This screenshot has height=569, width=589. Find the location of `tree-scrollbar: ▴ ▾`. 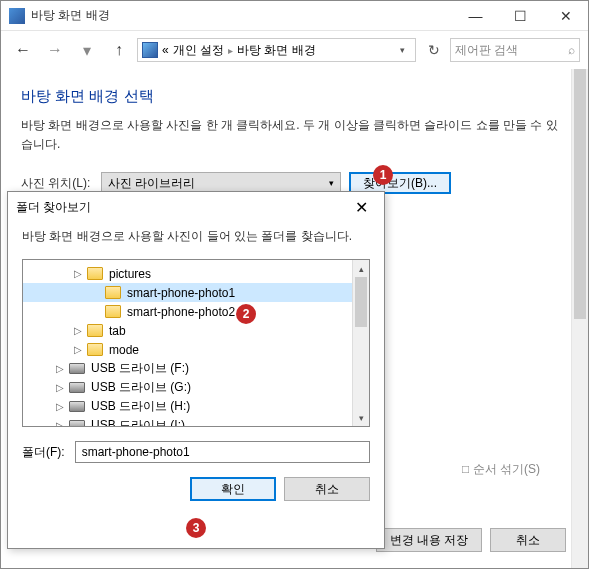

tree-scrollbar: ▴ ▾ is located at coordinates (360, 343).